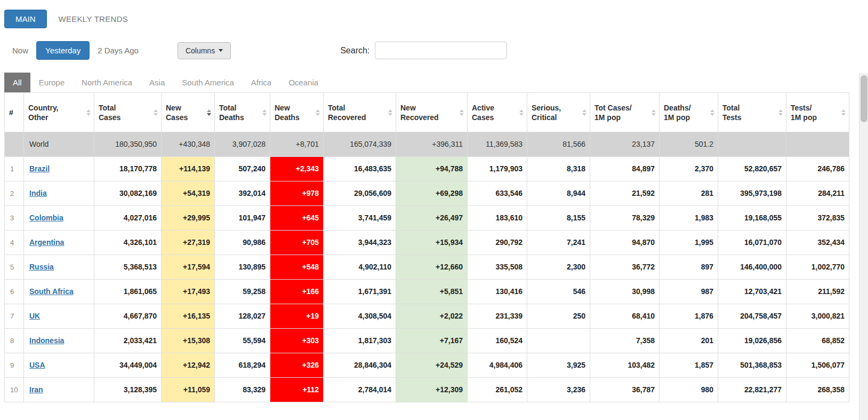 The image size is (868, 420). I want to click on region-tab-oceania: Oceania, so click(303, 82).